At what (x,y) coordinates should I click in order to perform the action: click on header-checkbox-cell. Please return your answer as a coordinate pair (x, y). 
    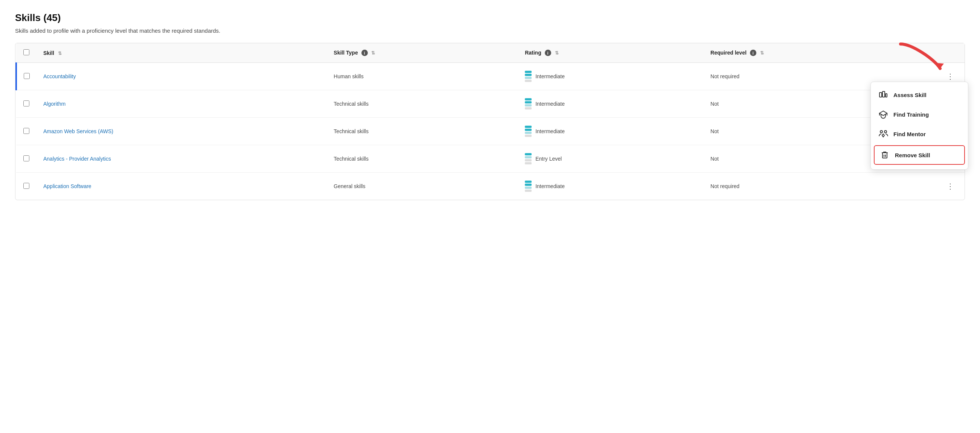
    Looking at the image, I should click on (27, 53).